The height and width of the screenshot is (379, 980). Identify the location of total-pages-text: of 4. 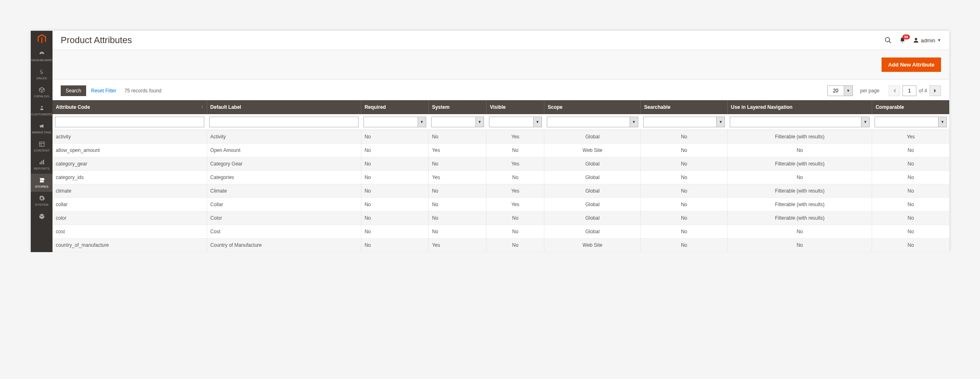
(923, 91).